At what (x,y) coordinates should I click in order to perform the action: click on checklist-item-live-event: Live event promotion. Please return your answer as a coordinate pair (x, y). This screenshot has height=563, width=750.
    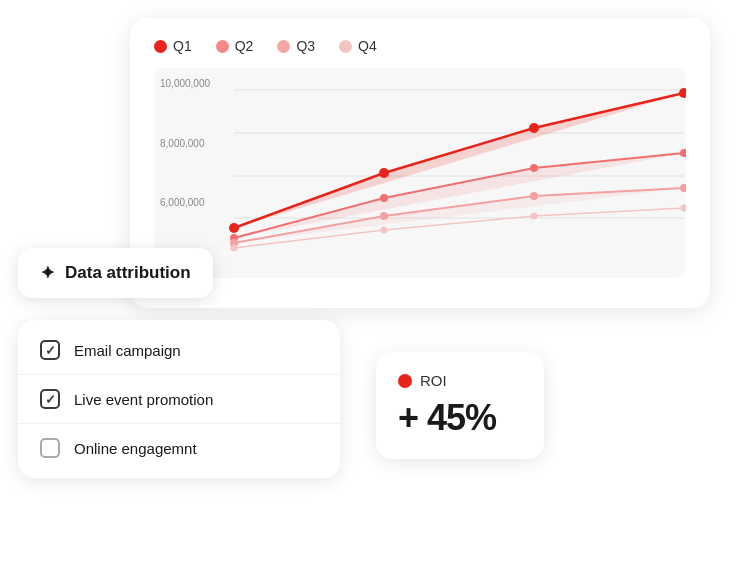
    Looking at the image, I should click on (179, 400).